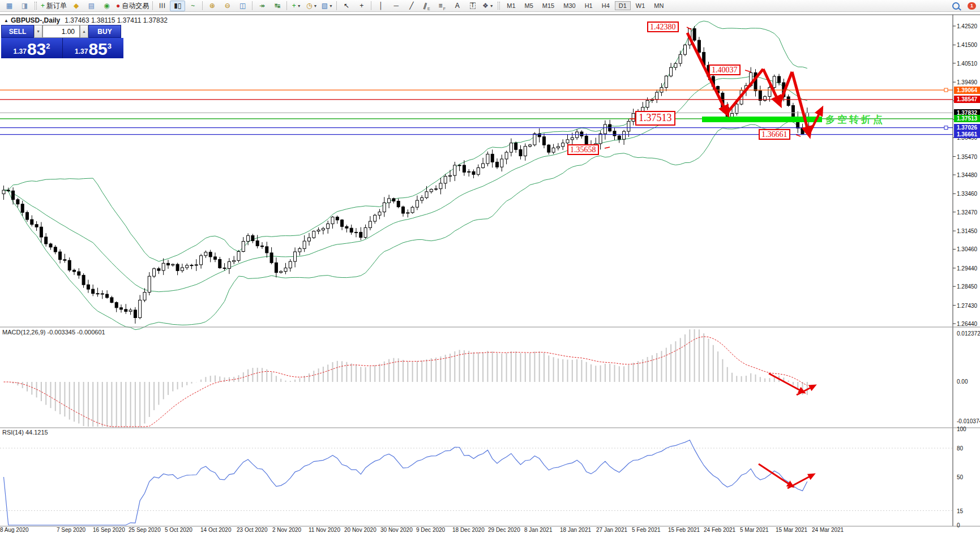 Image resolution: width=980 pixels, height=533 pixels. I want to click on horizontal-line-button: ─, so click(396, 6).